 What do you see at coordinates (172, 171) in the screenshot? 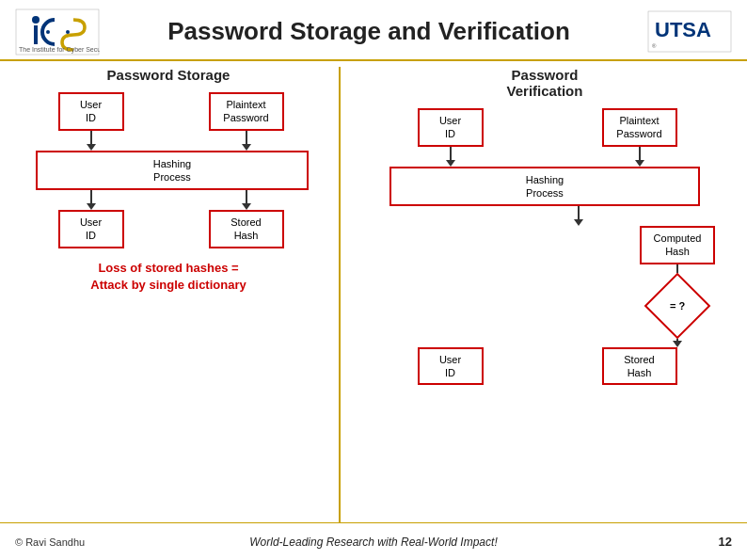
I see `left-hashing-row: HashingProcess` at bounding box center [172, 171].